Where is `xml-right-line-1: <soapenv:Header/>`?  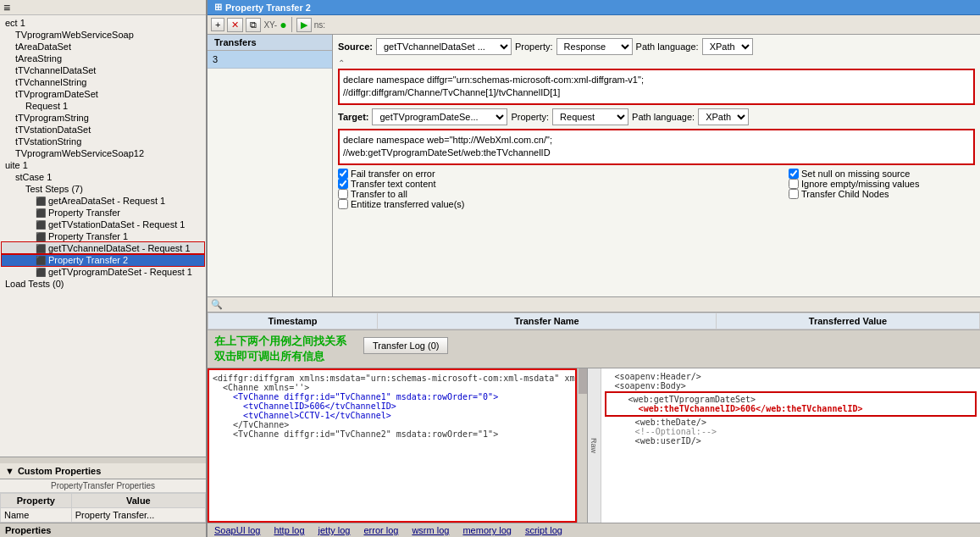 xml-right-line-1: <soapenv:Header/> is located at coordinates (791, 376).